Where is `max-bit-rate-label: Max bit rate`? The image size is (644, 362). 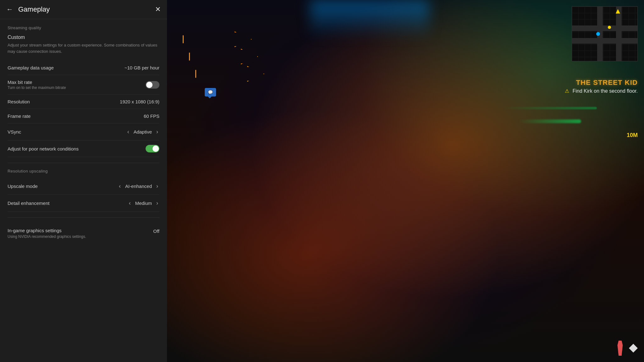 max-bit-rate-label: Max bit rate is located at coordinates (37, 82).